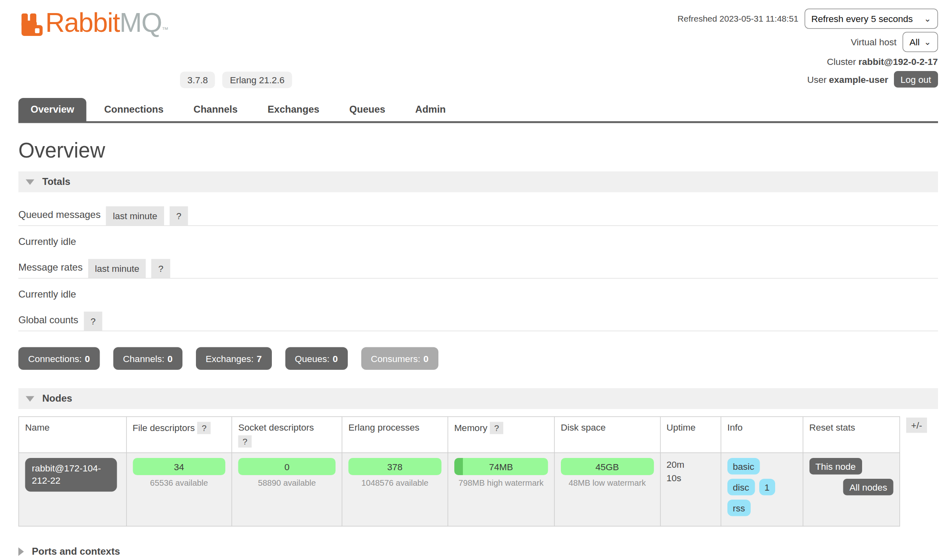  I want to click on nodes-table-header-row: Name File descriptors ? Socket descripto…, so click(460, 435).